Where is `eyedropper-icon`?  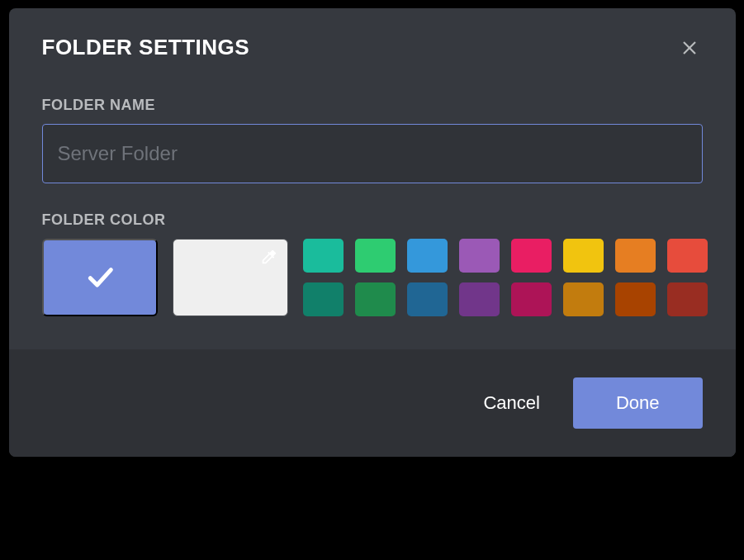 eyedropper-icon is located at coordinates (268, 258).